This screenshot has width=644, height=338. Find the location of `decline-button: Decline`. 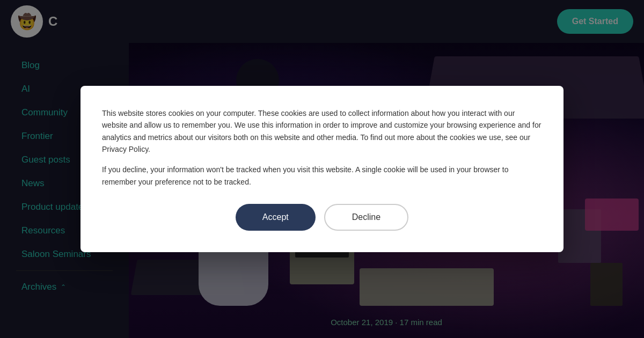

decline-button: Decline is located at coordinates (366, 217).